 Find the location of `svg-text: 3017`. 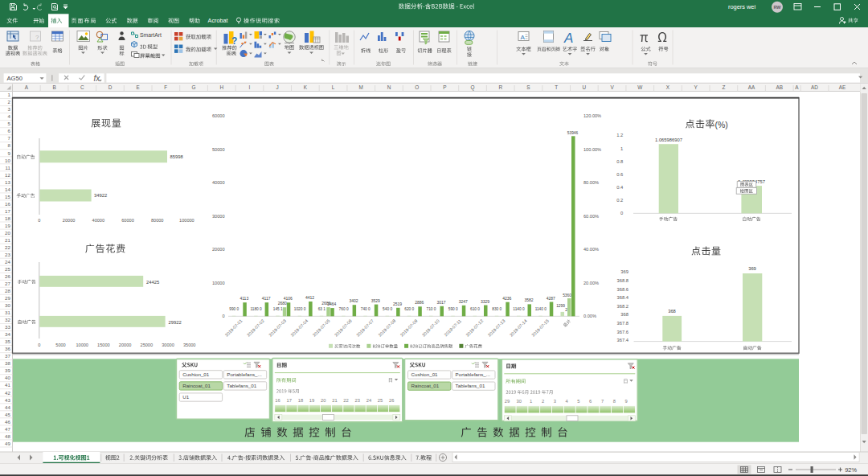

svg-text: 3017 is located at coordinates (440, 302).